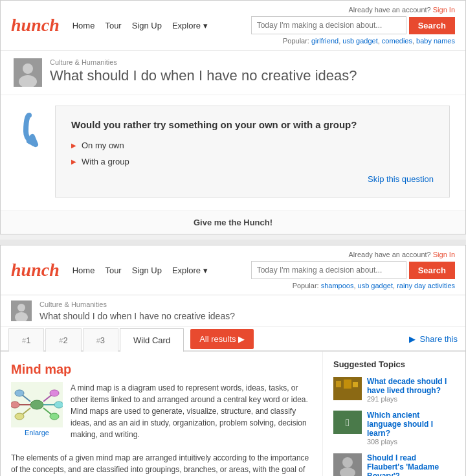  Describe the element at coordinates (84, 26) in the screenshot. I see `nav-home: Home` at that location.